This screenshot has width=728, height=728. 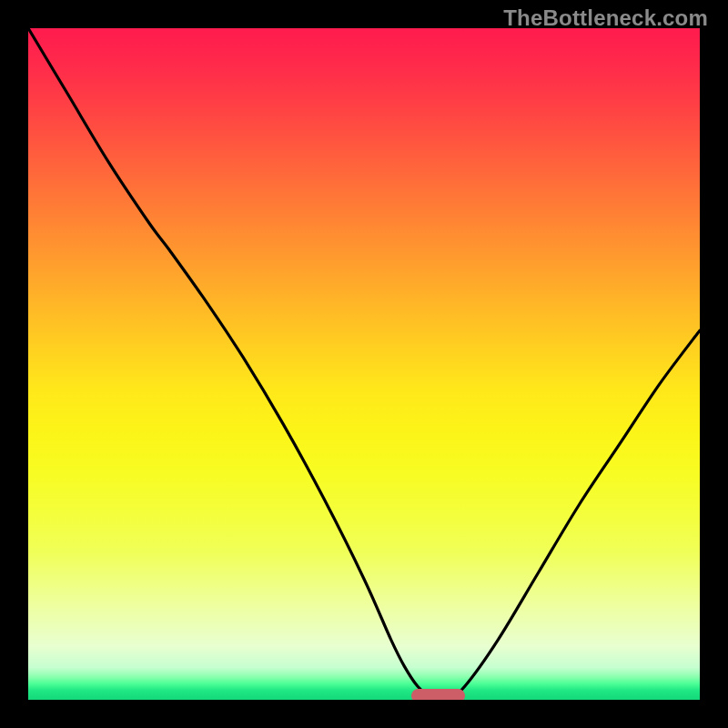 I want to click on watermark-text: TheBottleneck.com, so click(x=606, y=18).